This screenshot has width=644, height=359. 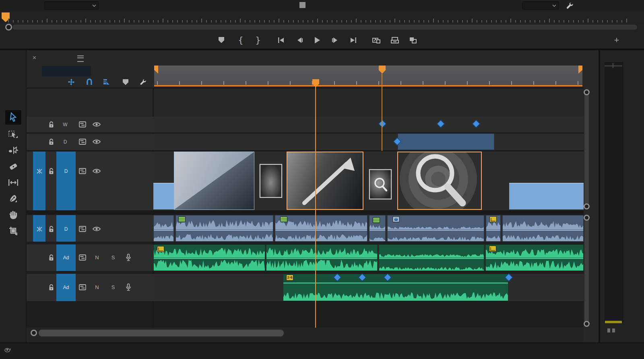 What do you see at coordinates (322, 27) in the screenshot?
I see `top-scrollbar` at bounding box center [322, 27].